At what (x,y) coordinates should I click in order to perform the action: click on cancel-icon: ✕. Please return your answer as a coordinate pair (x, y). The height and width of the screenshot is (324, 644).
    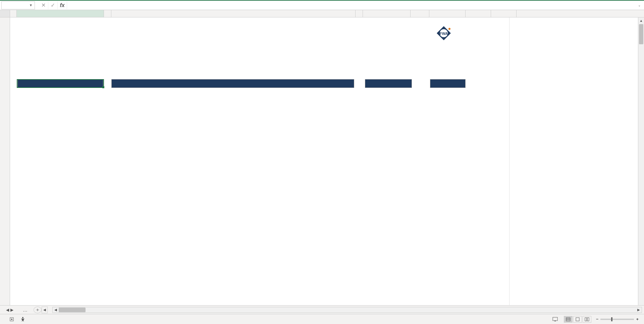
    Looking at the image, I should click on (44, 5).